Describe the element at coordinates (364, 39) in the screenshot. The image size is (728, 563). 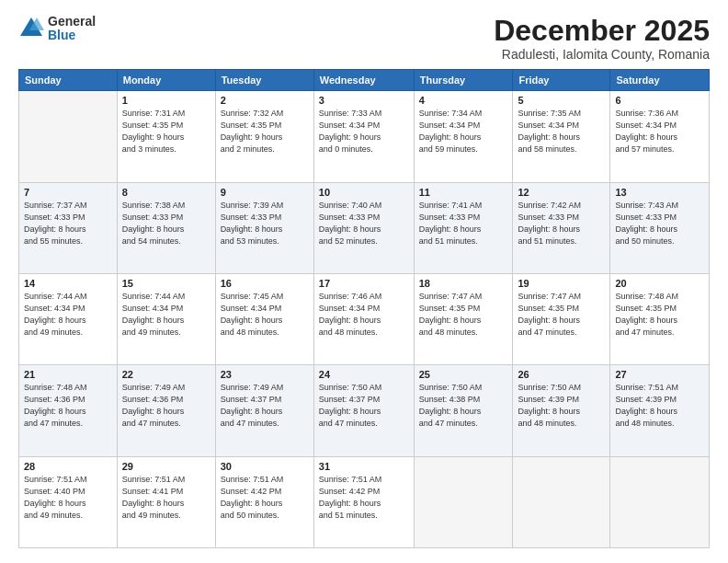
I see `header: General Blue December 2025 Radulesti, Ia…` at that location.